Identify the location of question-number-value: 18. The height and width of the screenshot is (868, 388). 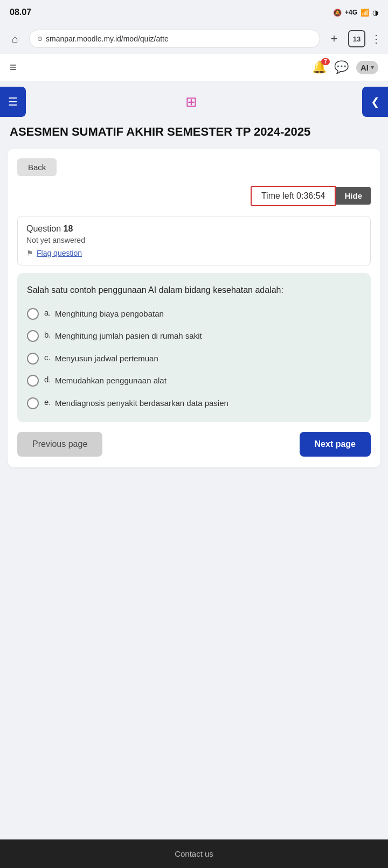
(68, 228).